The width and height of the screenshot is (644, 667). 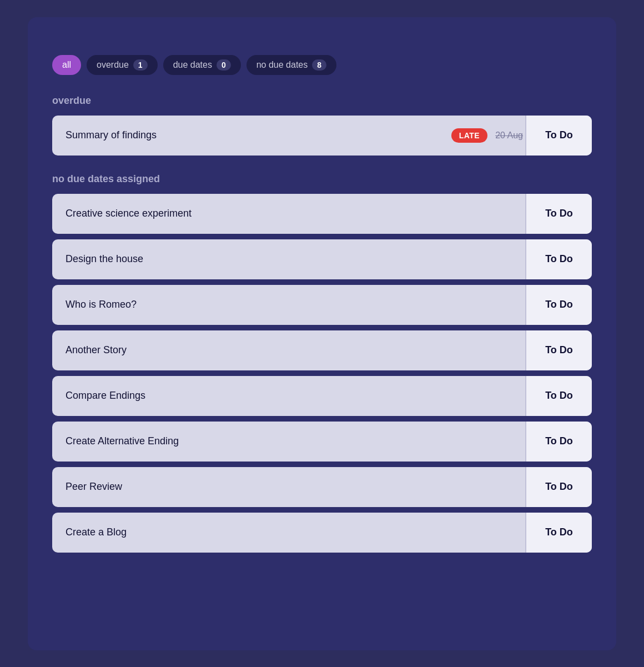 I want to click on task-name: Create Alternative Ending, so click(x=289, y=441).